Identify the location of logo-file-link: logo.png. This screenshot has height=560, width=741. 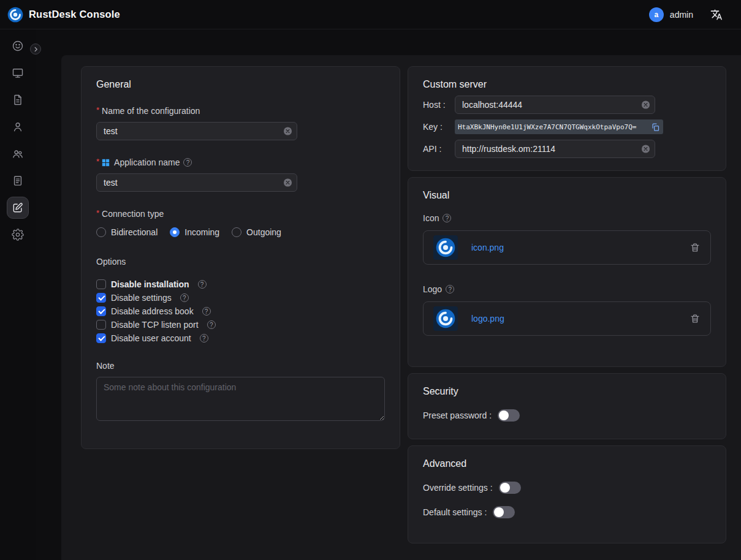
(488, 319).